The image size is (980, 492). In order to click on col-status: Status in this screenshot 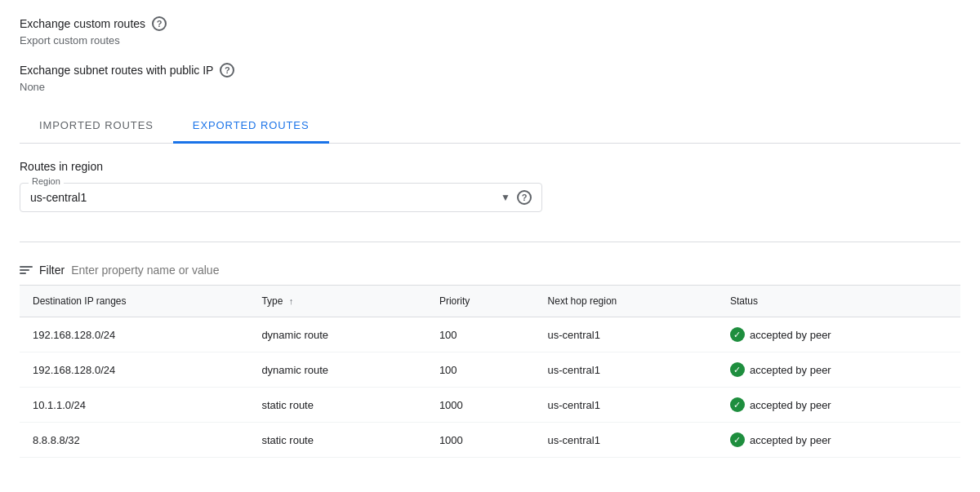, I will do `click(839, 302)`.